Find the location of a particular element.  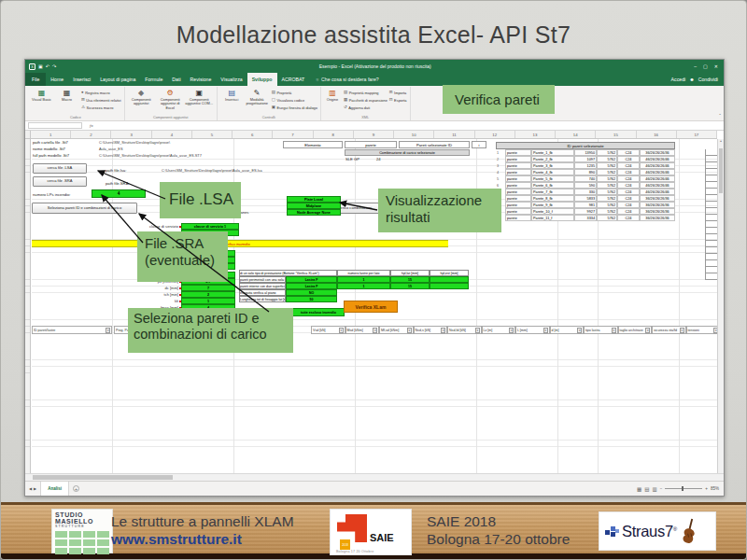

ribbon-button: ⚙Componenti aggiuntivi di Excel is located at coordinates (170, 101).